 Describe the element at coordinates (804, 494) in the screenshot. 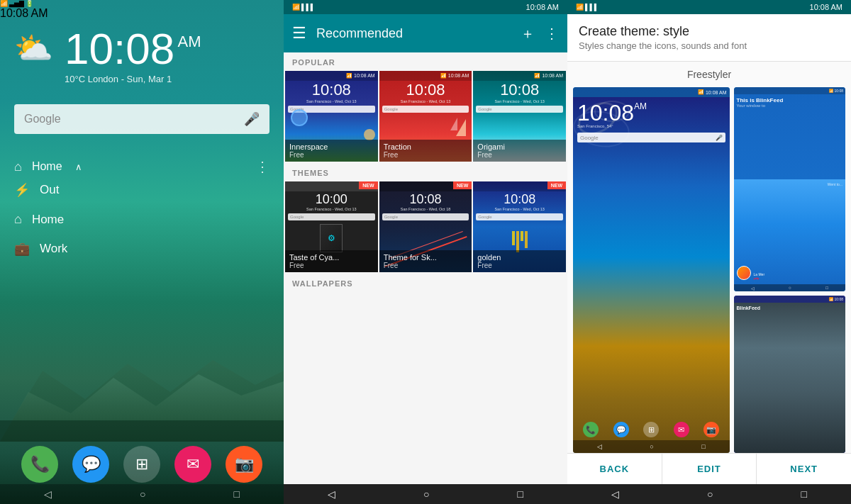

I see `recents-nav-3: □` at that location.